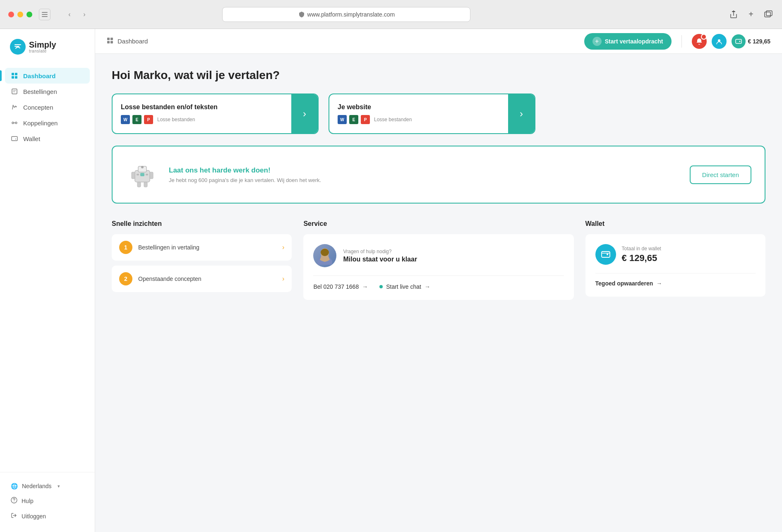 This screenshot has height=532, width=782. I want to click on insight-item-2: 2 Openstaande concepten ›, so click(202, 279).